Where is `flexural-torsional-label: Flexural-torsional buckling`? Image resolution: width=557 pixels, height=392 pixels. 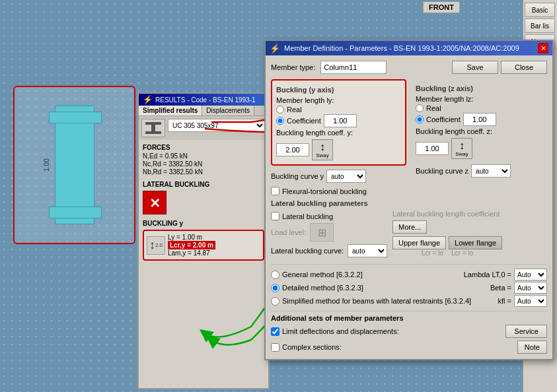
flexural-torsional-label: Flexural-torsional buckling is located at coordinates (324, 191).